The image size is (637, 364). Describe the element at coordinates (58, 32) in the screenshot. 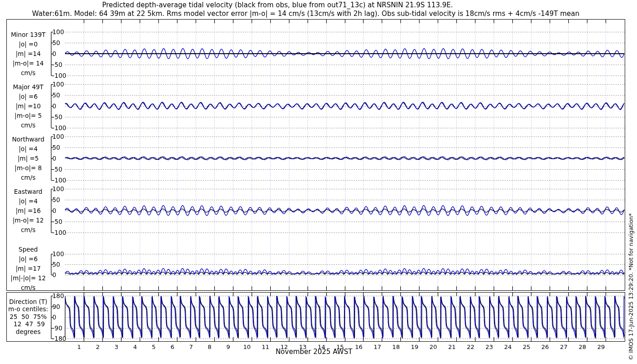

I see `ytick-minor-100: 100` at that location.